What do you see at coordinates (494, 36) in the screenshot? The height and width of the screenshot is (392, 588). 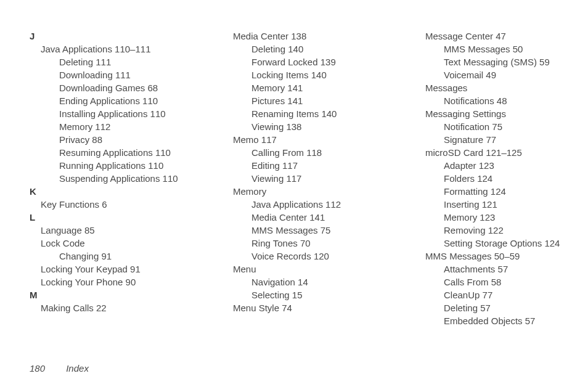 I see `index-entry: Message Center 47` at bounding box center [494, 36].